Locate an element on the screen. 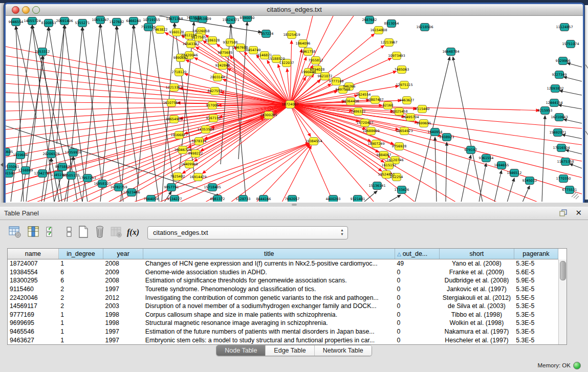  table-row: 1456911722003Disruption of a novel membe… is located at coordinates (283, 306).